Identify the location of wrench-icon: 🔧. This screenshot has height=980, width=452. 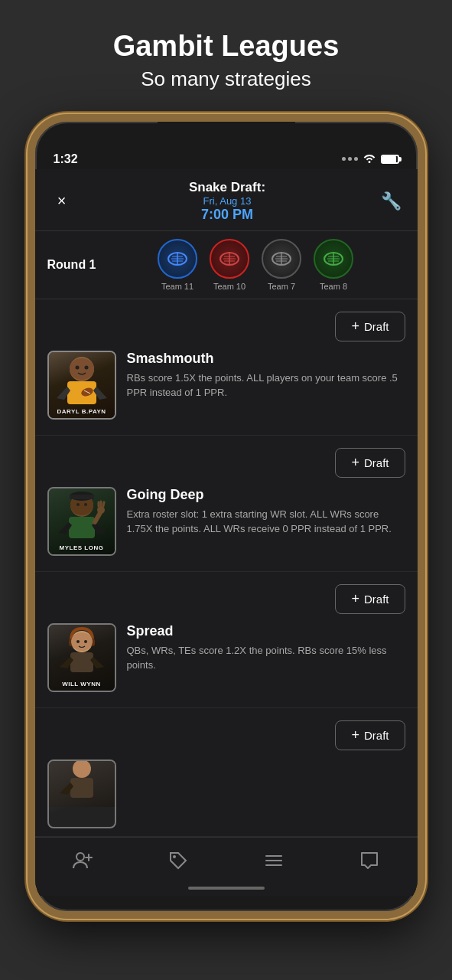
(392, 201).